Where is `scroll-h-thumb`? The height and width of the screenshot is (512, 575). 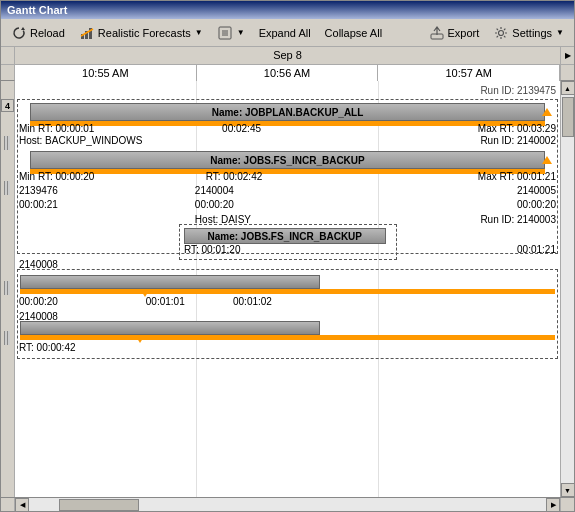
scroll-h-thumb is located at coordinates (99, 505).